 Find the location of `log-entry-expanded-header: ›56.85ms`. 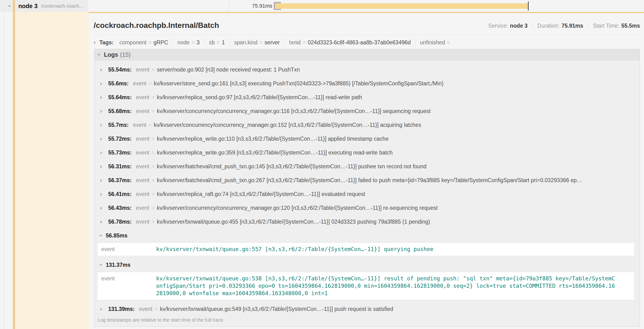

log-entry-expanded-header: ›56.85ms is located at coordinates (367, 236).